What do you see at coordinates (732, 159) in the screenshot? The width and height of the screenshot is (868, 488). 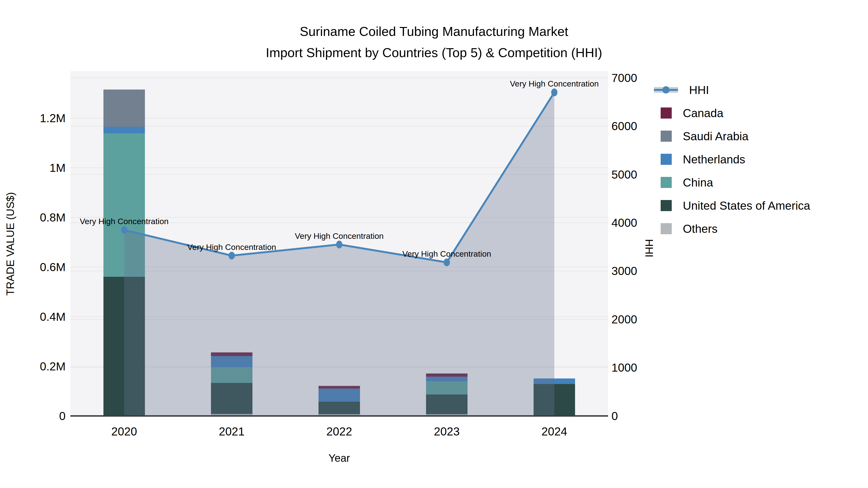 I see `legend: HHI Canada Saudi Arabia Netherlands Chin…` at bounding box center [732, 159].